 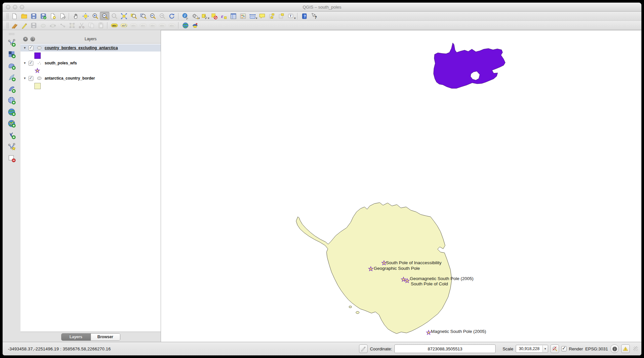 I want to click on openlayers-plugin-button, so click(x=195, y=25).